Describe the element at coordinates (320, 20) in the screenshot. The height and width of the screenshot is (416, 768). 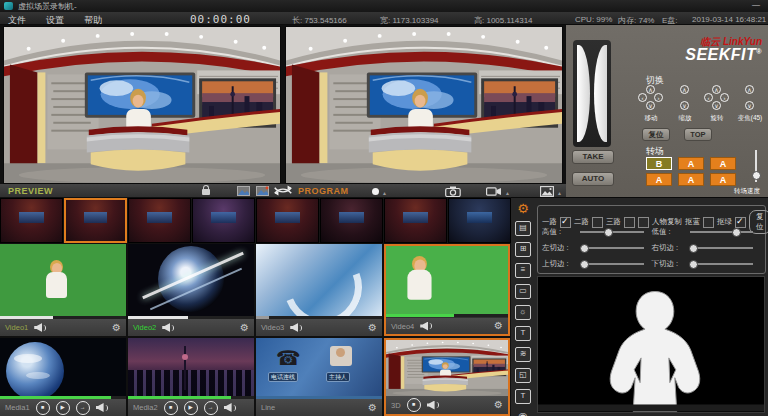
I see `stat-length: 长: 753.545166` at that location.